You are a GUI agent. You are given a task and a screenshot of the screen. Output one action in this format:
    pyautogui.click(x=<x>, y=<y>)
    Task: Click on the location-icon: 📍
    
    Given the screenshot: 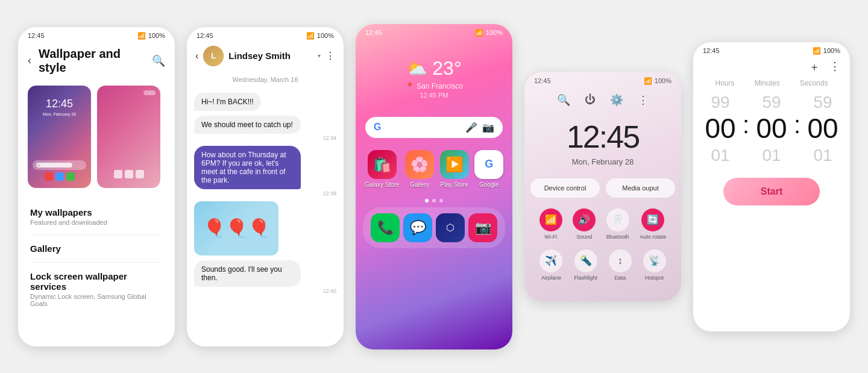 What is the action you would take?
    pyautogui.click(x=410, y=86)
    